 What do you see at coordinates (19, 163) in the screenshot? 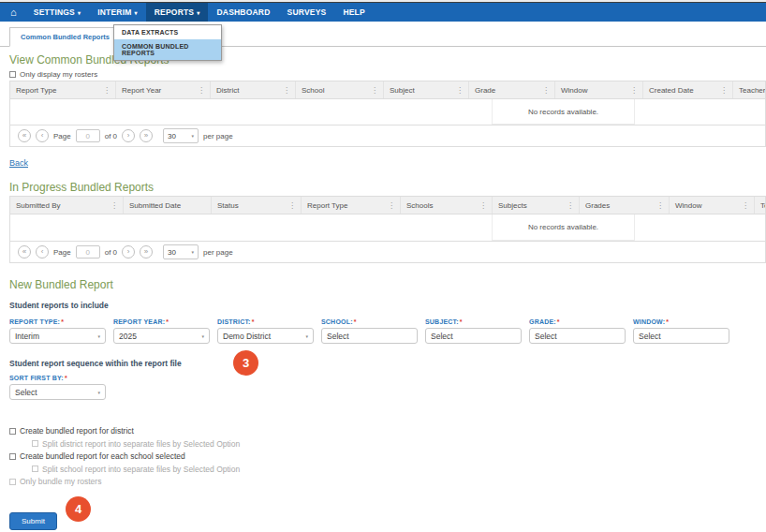
I see `back-link: Back` at bounding box center [19, 163].